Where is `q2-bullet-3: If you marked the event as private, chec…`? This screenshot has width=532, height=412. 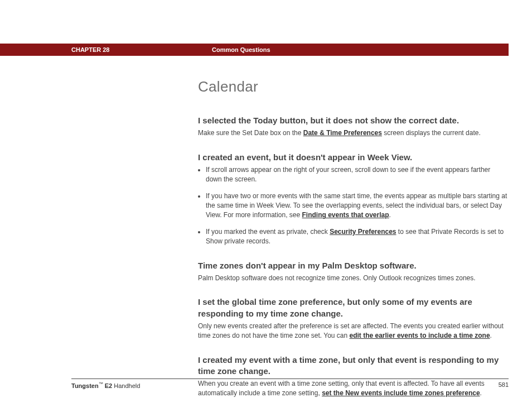
q2-bullet-3: If you marked the event as private, chec… is located at coordinates (357, 237).